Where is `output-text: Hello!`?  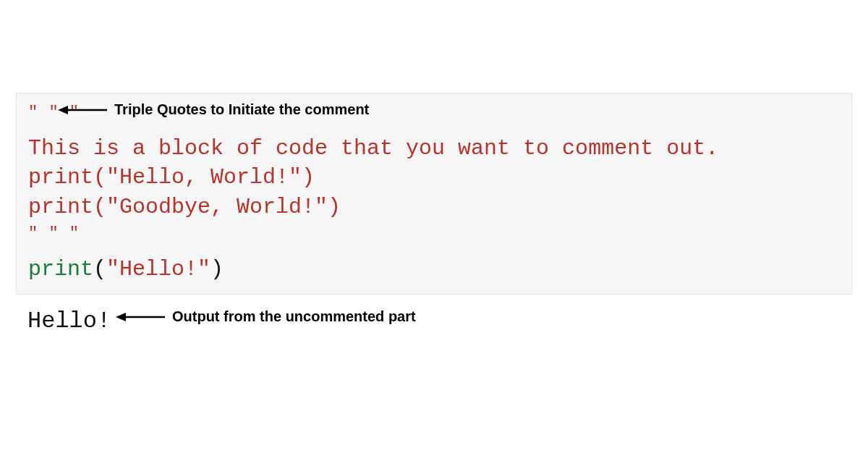 output-text: Hello! is located at coordinates (69, 321).